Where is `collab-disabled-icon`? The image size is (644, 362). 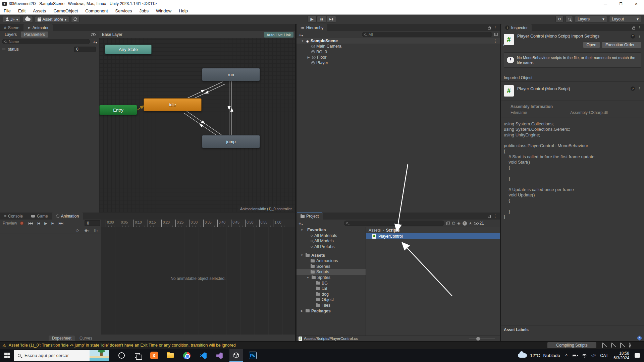
collab-disabled-icon is located at coordinates (614, 345).